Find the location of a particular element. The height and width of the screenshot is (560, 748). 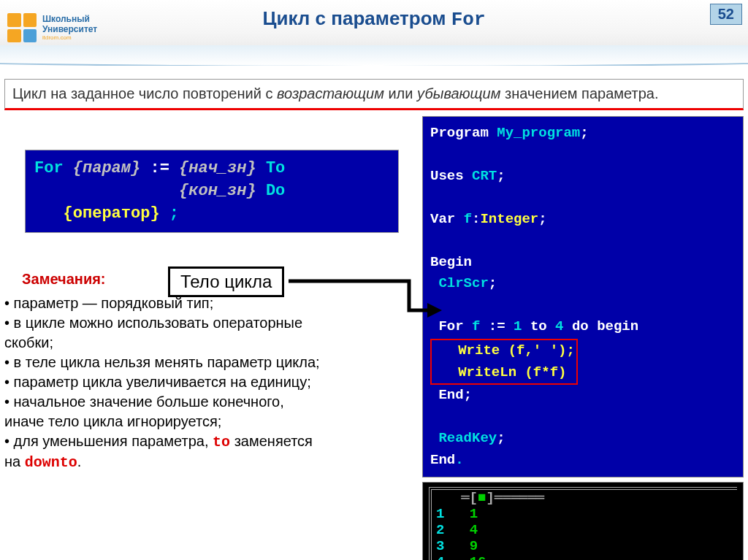

intro-post: значением параметра. is located at coordinates (579, 93).